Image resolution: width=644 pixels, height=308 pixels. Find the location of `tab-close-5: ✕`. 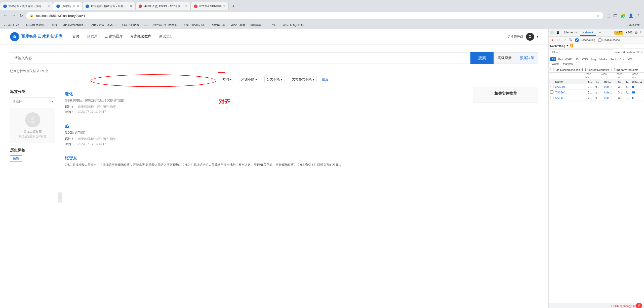

tab-close-5: ✕ is located at coordinates (224, 6).